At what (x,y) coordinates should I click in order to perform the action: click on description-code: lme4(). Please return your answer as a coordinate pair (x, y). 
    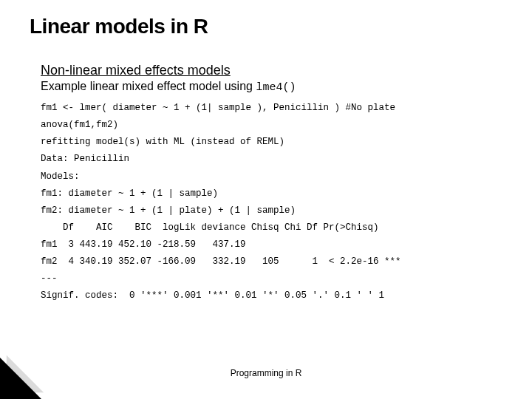
    Looking at the image, I should click on (276, 87).